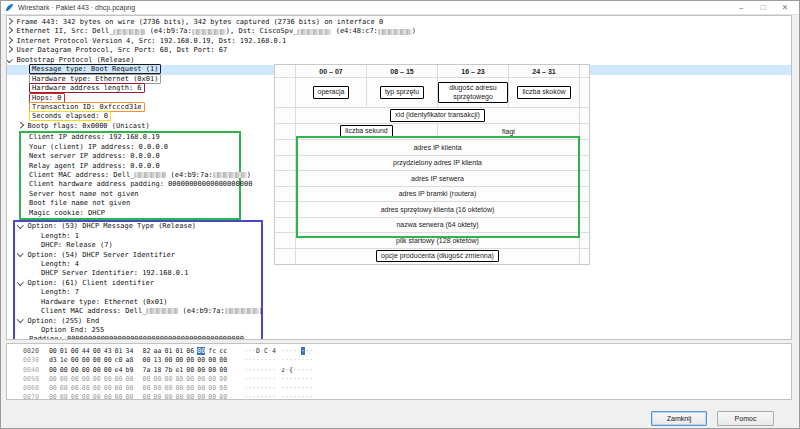 This screenshot has height=429, width=800. Describe the element at coordinates (741, 8) in the screenshot. I see `minimize-button: –` at that location.